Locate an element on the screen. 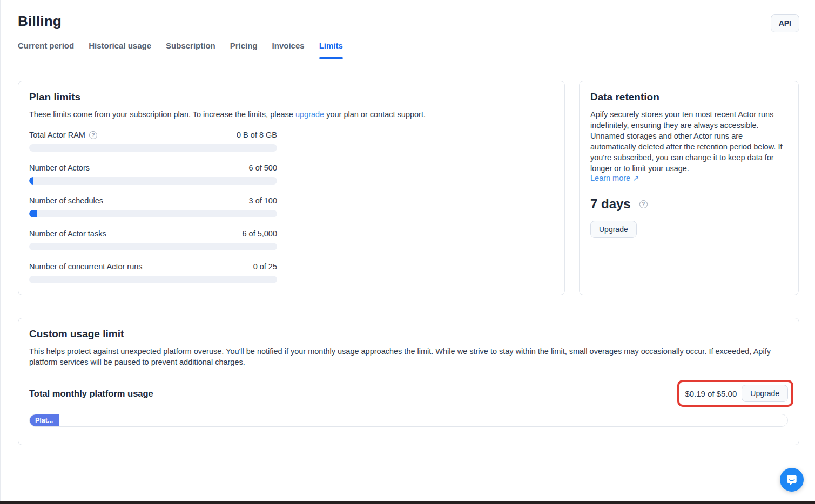 This screenshot has height=504, width=815. taskbar-edge is located at coordinates (407, 503).